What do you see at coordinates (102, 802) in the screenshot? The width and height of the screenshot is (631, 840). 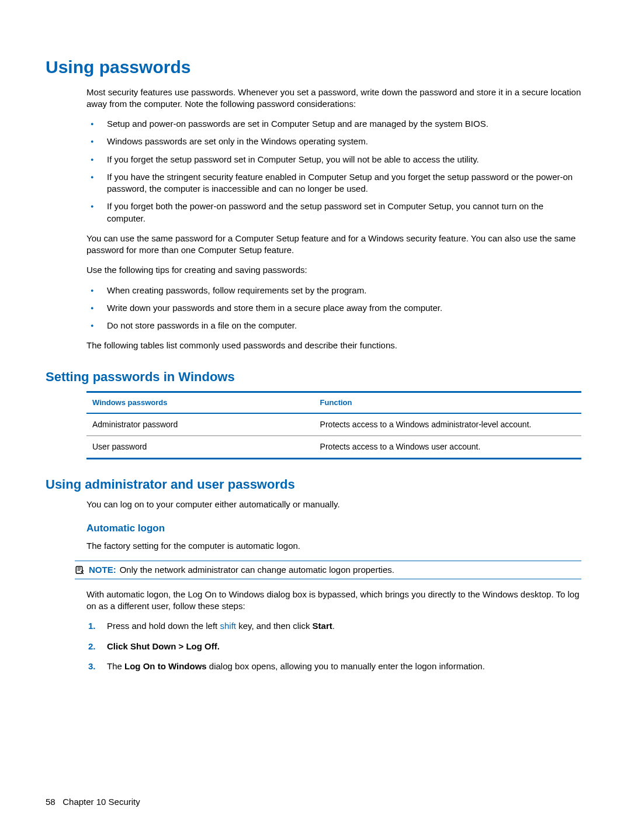 I see `chapter-label: Chapter 10 Security` at bounding box center [102, 802].